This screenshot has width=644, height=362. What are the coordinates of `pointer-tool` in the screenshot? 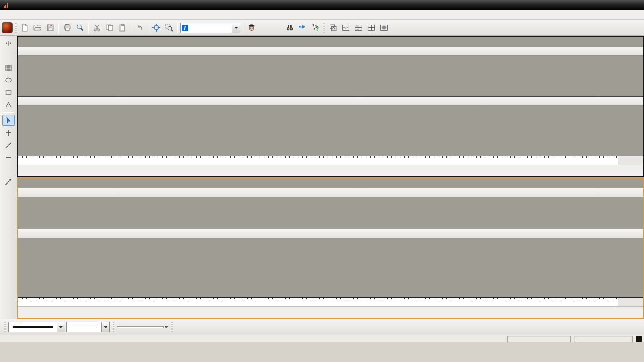 It's located at (8, 121).